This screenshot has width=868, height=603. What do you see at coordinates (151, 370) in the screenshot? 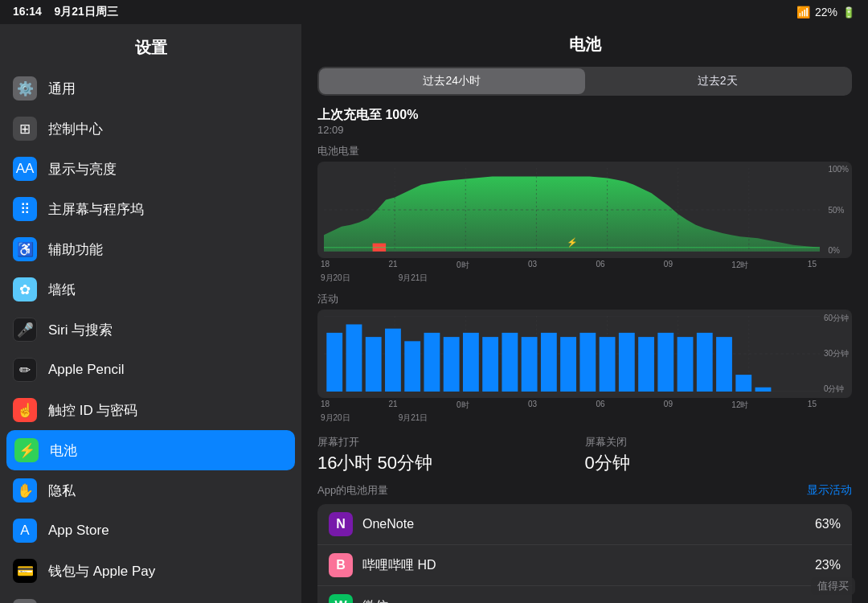
I see `sidebar-item-pencil: ✏Apple Pencil` at bounding box center [151, 370].